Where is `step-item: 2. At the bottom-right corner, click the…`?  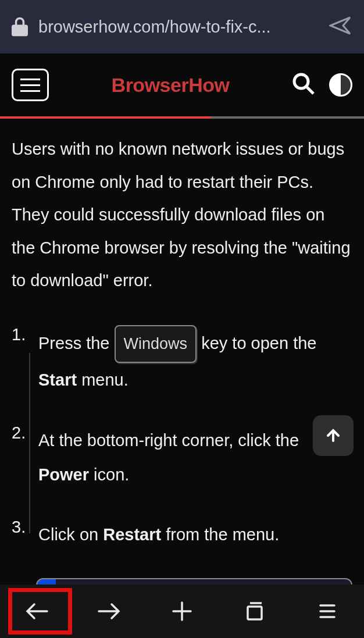 step-item: 2. At the bottom-right corner, click the… is located at coordinates (182, 458).